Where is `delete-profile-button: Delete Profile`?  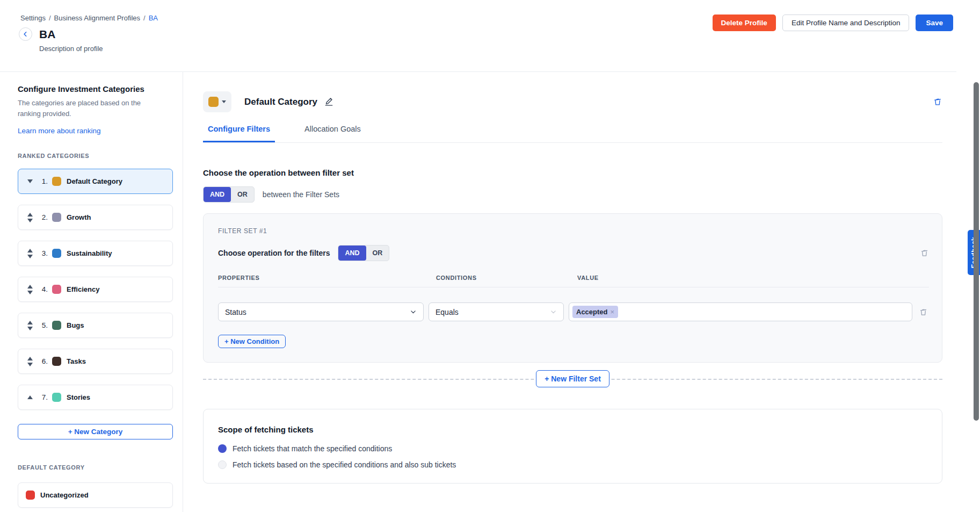 delete-profile-button: Delete Profile is located at coordinates (744, 23).